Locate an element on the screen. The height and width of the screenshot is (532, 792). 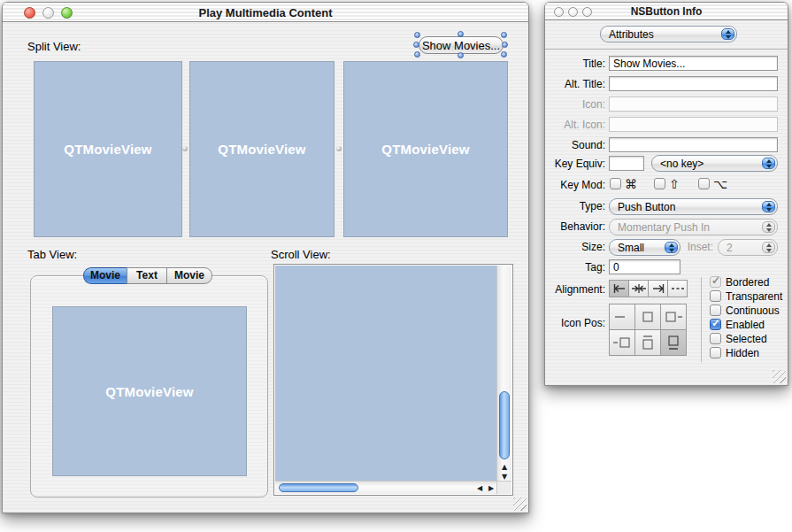
align-center-button is located at coordinates (639, 289).